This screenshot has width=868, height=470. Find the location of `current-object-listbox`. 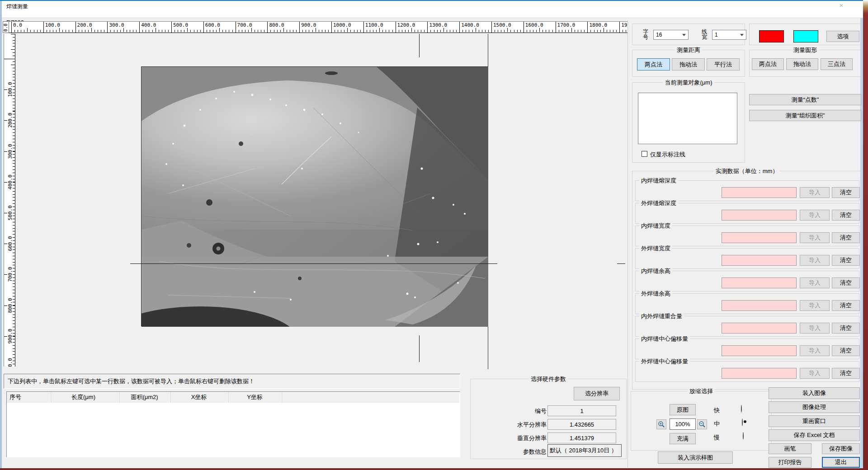

current-object-listbox is located at coordinates (688, 118).